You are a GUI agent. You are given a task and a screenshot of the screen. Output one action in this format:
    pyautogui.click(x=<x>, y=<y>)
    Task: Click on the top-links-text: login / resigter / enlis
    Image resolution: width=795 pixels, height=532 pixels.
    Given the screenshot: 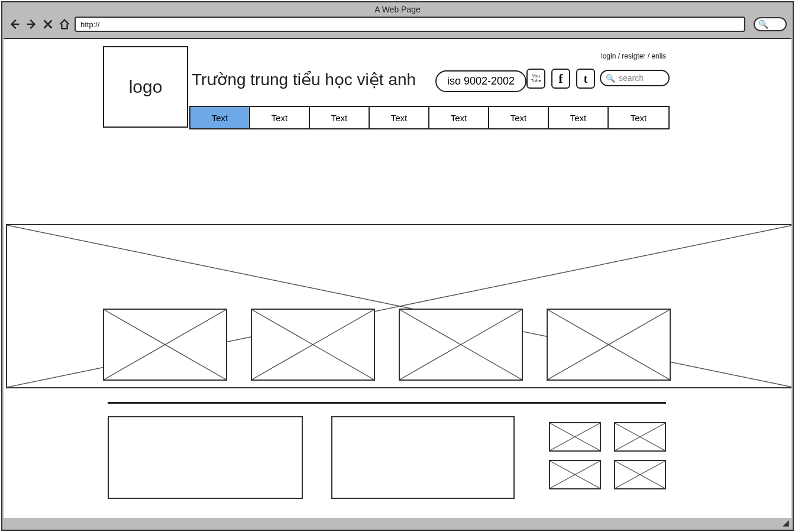 What is the action you would take?
    pyautogui.click(x=634, y=56)
    